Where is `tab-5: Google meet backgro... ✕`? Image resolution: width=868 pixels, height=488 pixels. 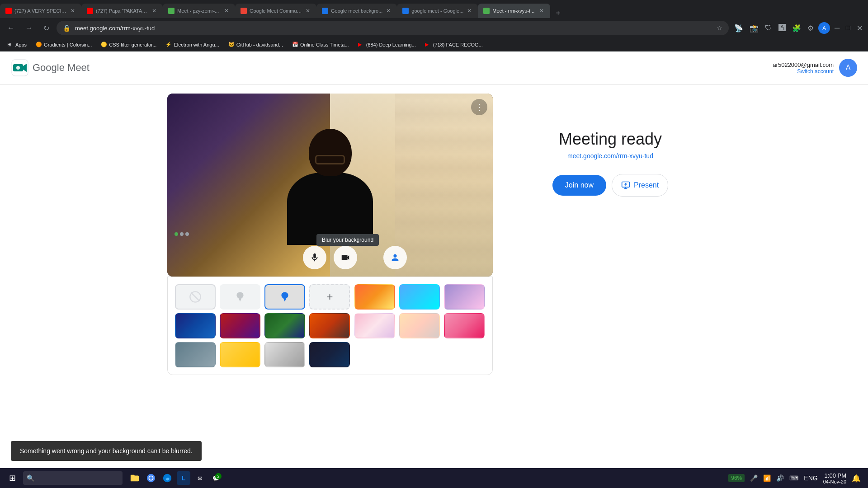
tab-5: Google meet backgro... ✕ is located at coordinates (357, 11).